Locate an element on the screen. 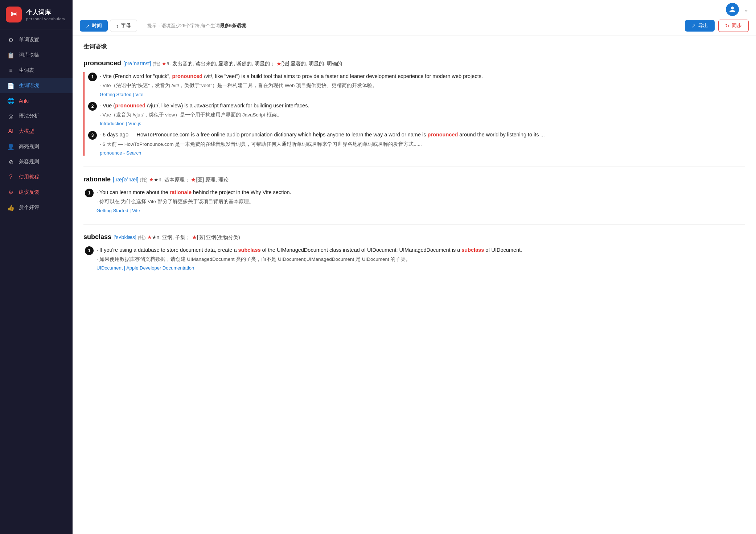  nav-label-word-list: 生词表 is located at coordinates (26, 70).